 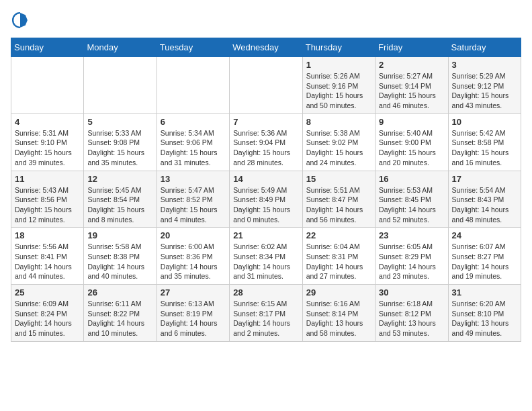 What do you see at coordinates (411, 122) in the screenshot?
I see `day-number: 9` at bounding box center [411, 122].